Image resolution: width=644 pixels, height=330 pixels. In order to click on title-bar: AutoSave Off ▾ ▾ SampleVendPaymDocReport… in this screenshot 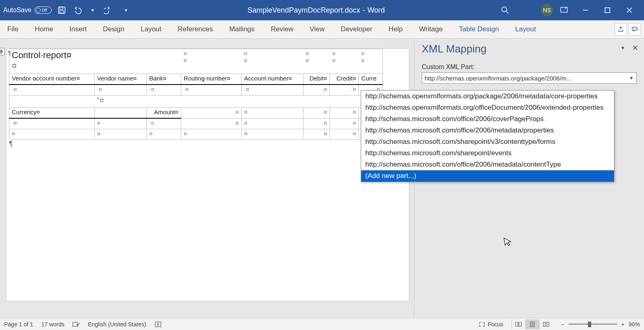, I will do `click(322, 10)`.